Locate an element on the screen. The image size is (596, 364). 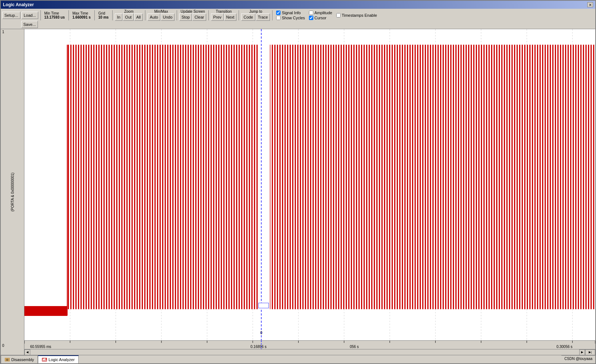
zoom-in-button: In is located at coordinates (119, 17).